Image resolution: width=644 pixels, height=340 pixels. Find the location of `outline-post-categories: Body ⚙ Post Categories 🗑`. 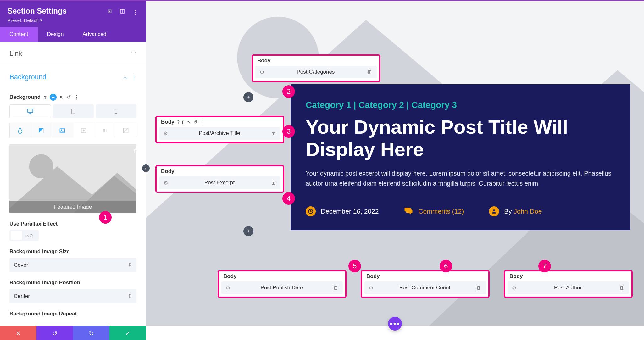

outline-post-categories: Body ⚙ Post Categories 🗑 is located at coordinates (316, 68).